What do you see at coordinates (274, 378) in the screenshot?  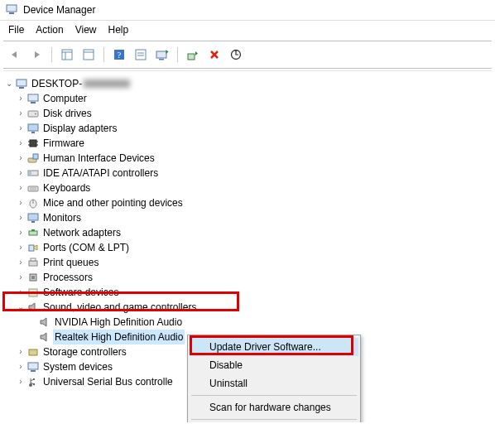 I see `context-menu: Update Driver Software... Disable Uninst…` at bounding box center [274, 378].